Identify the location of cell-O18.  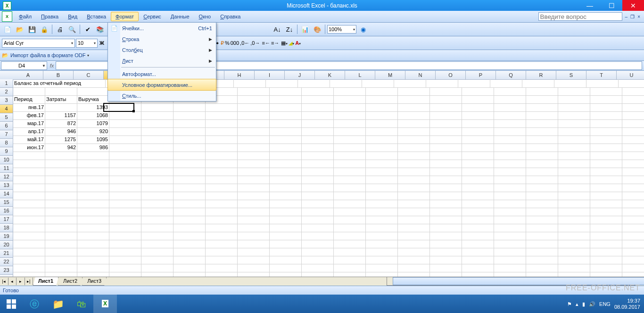
(478, 220).